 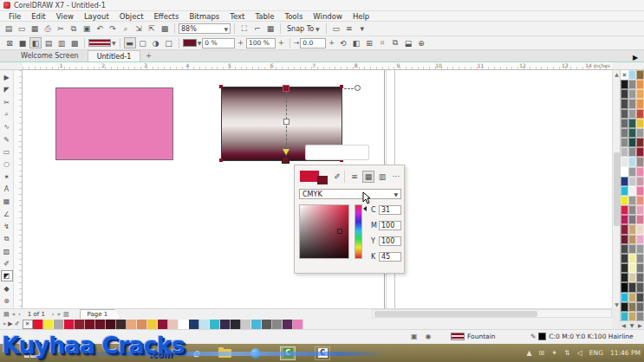 I want to click on add-page-end-icon: ▥, so click(x=66, y=314).